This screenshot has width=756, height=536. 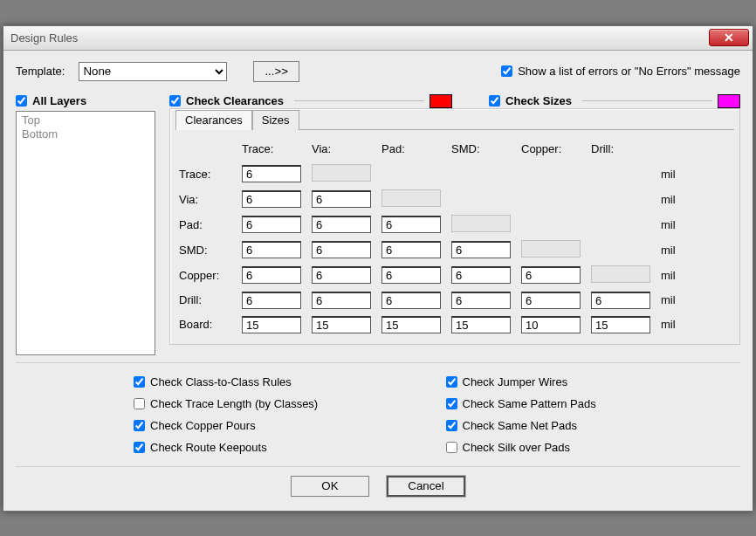 I want to click on cancel-button: Cancel, so click(x=426, y=486).